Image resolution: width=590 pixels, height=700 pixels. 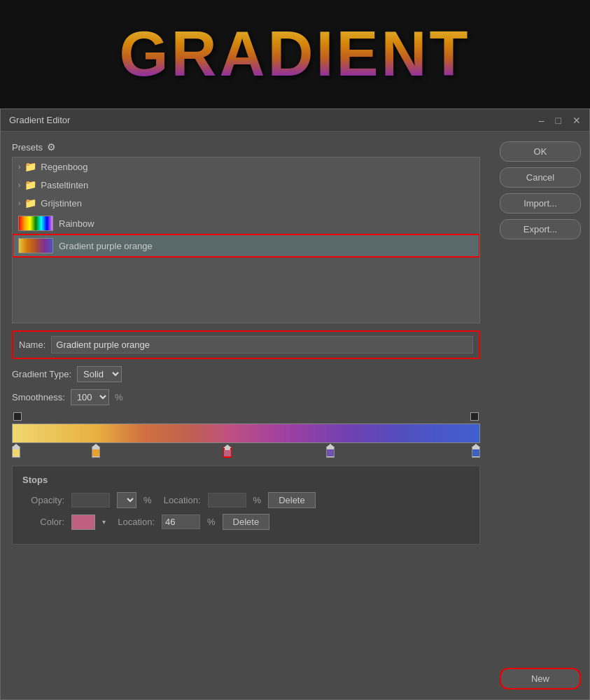 I want to click on close-button: ✕, so click(x=577, y=120).